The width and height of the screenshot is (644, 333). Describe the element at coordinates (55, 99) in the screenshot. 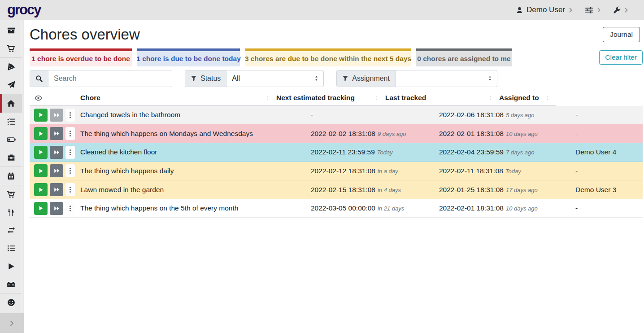

I see `column-visibility-header` at that location.